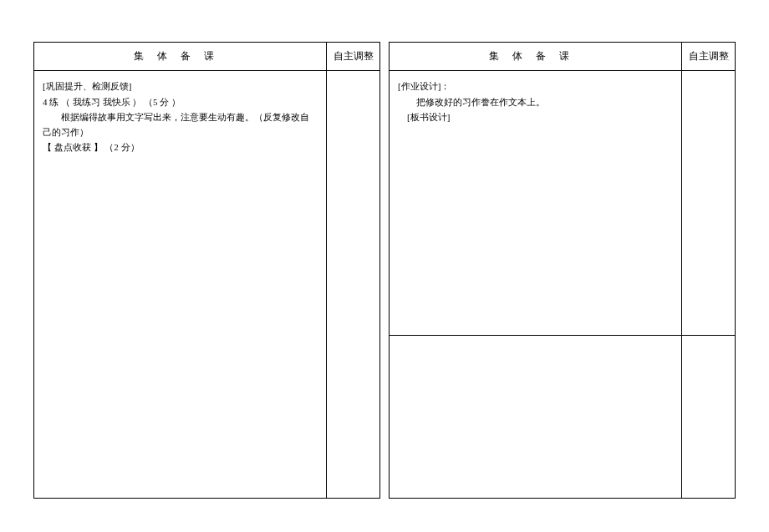 The height and width of the screenshot is (532, 769). Describe the element at coordinates (535, 417) in the screenshot. I see `right-body-main-bottom` at that location.